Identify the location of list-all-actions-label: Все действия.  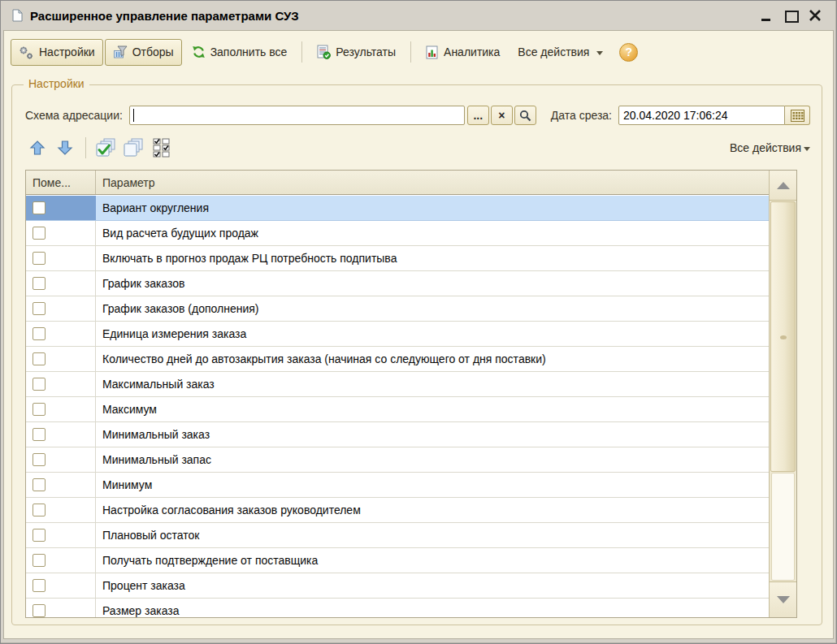
(765, 148).